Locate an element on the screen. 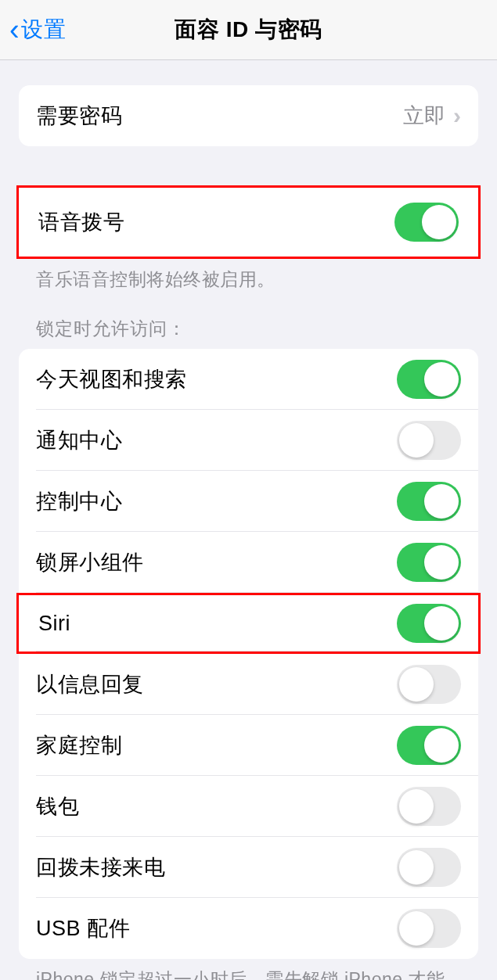 This screenshot has height=980, width=497. allow-access-header: 锁定时允许访问： is located at coordinates (249, 333).